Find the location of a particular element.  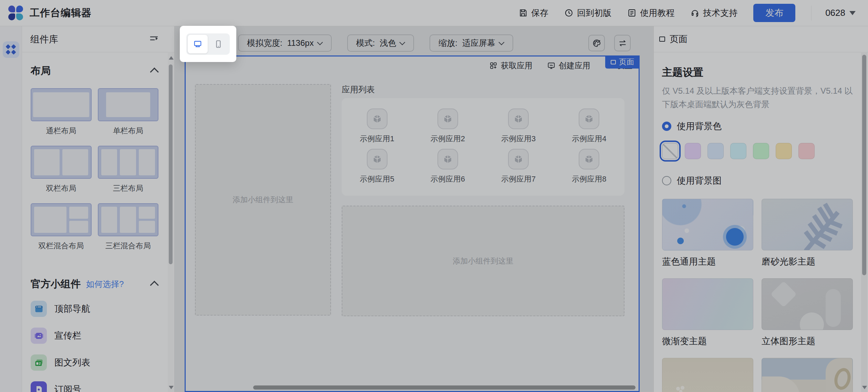

app-item: 示例应用4 is located at coordinates (589, 126).